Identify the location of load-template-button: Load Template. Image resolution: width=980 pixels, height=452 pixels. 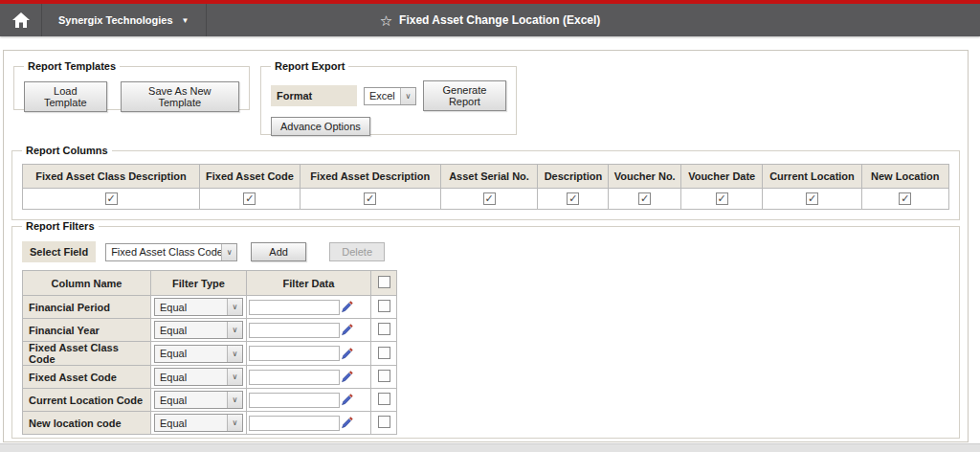
(65, 97).